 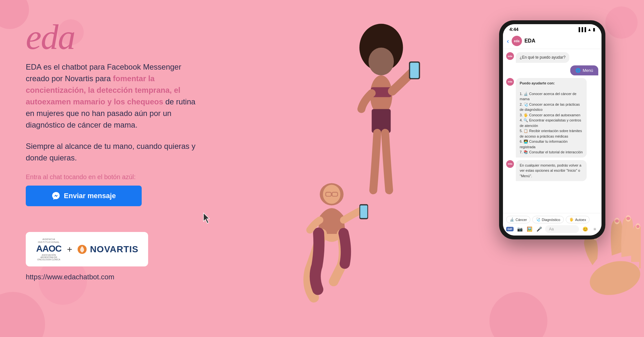 I want to click on chat-intro-text: Puedo ayudarte con: 1. 🔬 Conocer acerca …, so click(x=551, y=118).